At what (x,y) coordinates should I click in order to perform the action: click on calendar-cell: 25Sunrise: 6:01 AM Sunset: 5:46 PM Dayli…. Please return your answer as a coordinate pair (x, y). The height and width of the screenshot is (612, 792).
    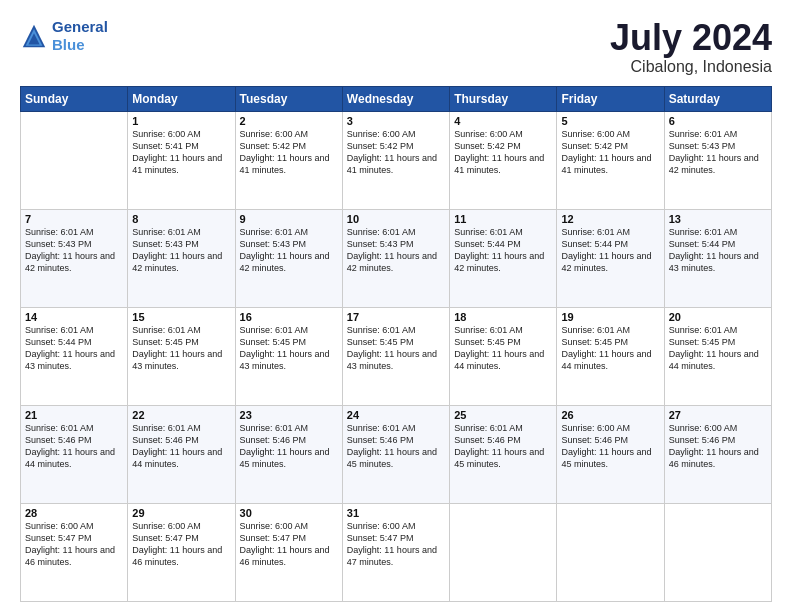
    Looking at the image, I should click on (504, 454).